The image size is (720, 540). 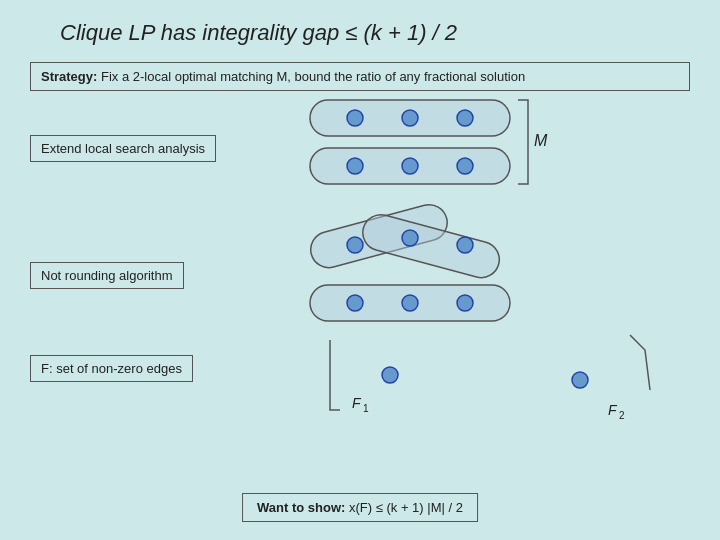 I want to click on want-text: x(F) ≤ (k + 1) |M| / 2, so click(x=404, y=508).